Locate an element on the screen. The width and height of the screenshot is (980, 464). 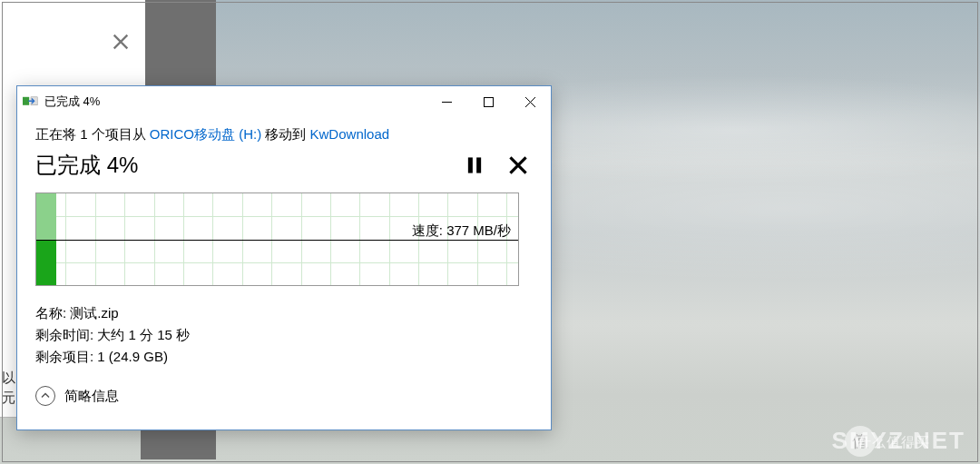
progress-heading: 已完成 4% is located at coordinates (250, 165).